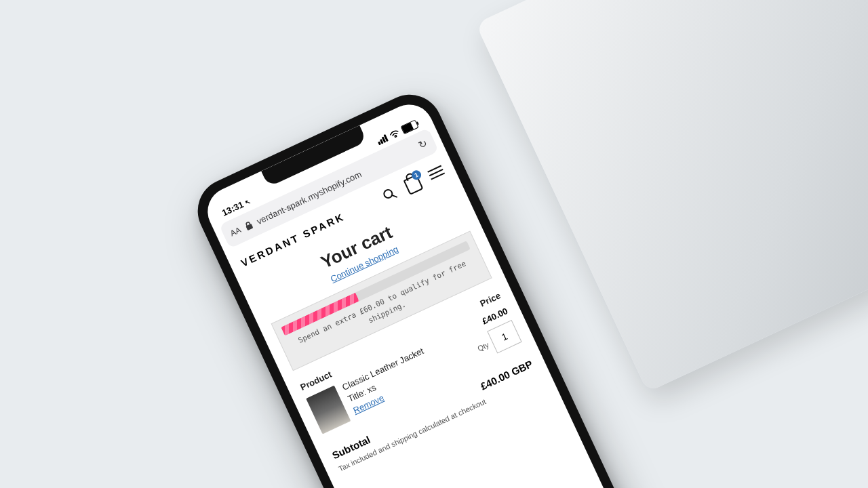 This screenshot has width=868, height=488. I want to click on location-arrow-icon: ↖, so click(248, 202).